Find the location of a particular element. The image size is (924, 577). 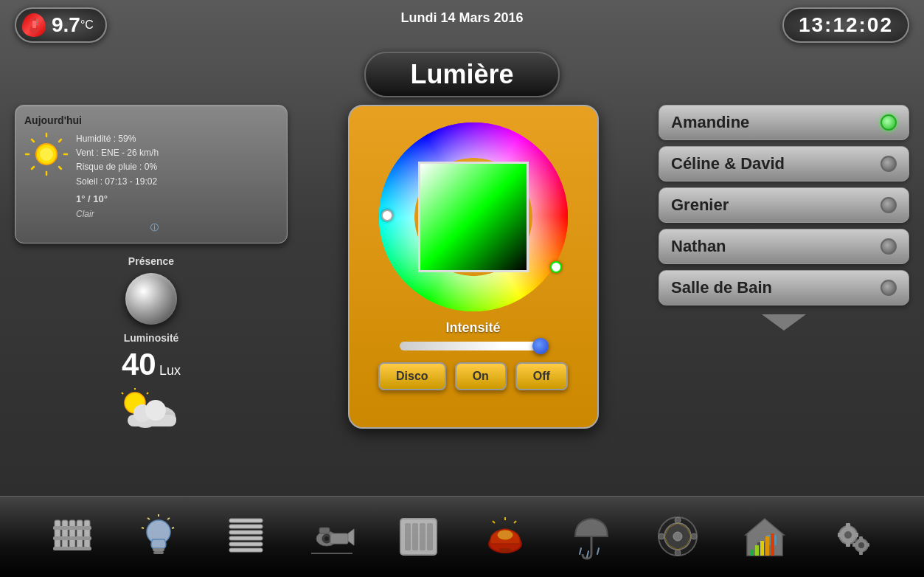

lightbulb-icon is located at coordinates (159, 537).